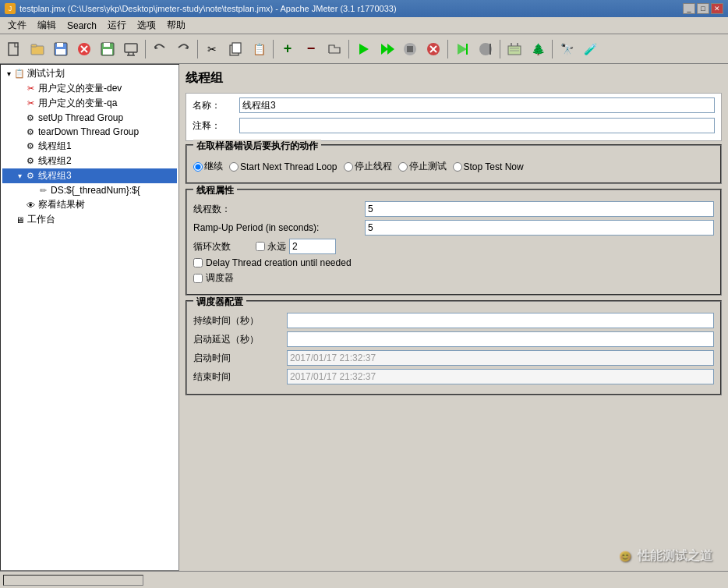  I want to click on save-button, so click(61, 49).